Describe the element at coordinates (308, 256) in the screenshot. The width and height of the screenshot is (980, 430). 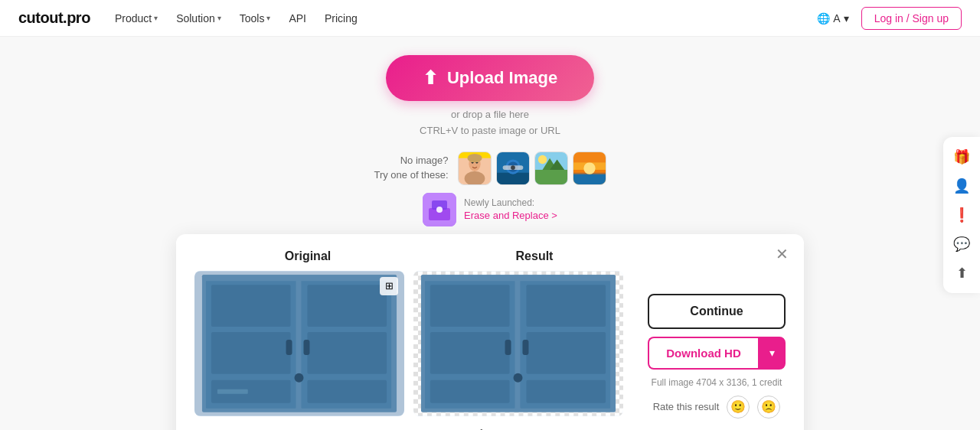
I see `original-label: Original` at that location.